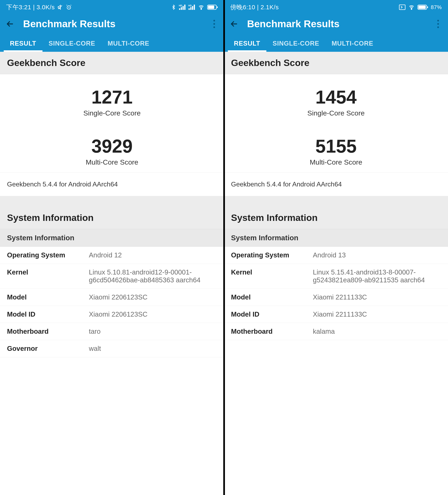  Describe the element at coordinates (174, 7) in the screenshot. I see `bluetooth-icon` at that location.